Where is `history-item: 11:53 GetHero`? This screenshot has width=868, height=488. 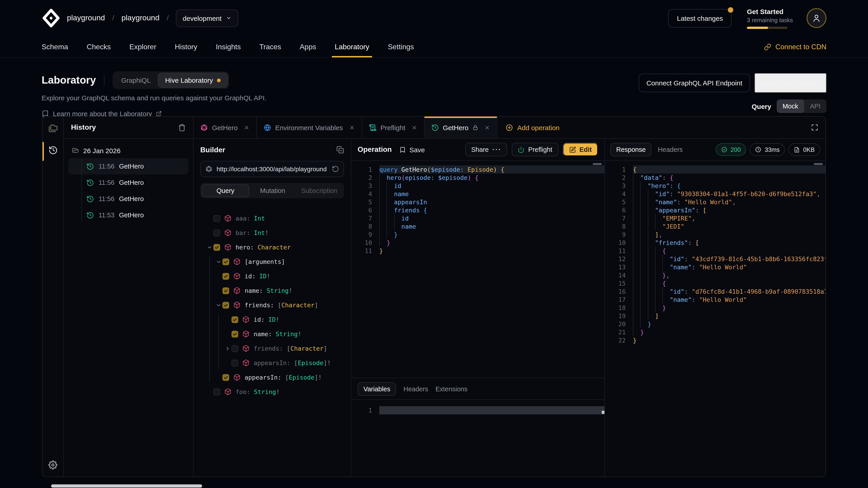 history-item: 11:53 GetHero is located at coordinates (128, 215).